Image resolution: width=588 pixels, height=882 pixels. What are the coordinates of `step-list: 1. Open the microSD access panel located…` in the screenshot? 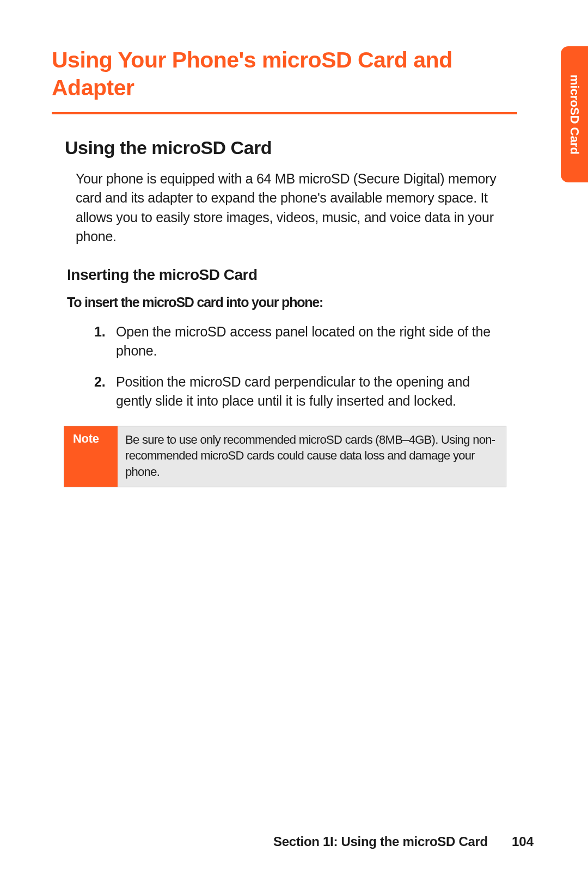 It's located at (301, 366).